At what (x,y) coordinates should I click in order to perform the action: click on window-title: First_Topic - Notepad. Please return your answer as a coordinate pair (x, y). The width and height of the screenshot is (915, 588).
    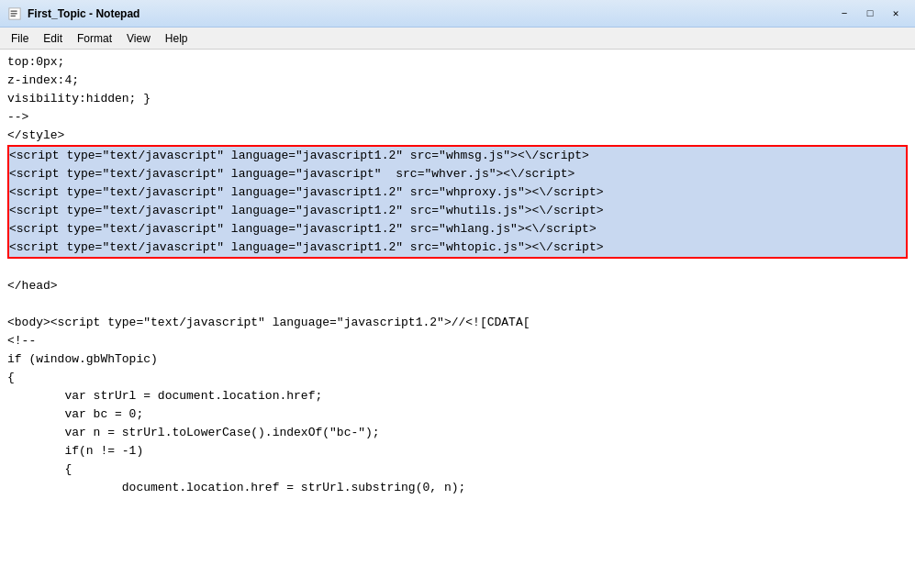
    Looking at the image, I should click on (430, 14).